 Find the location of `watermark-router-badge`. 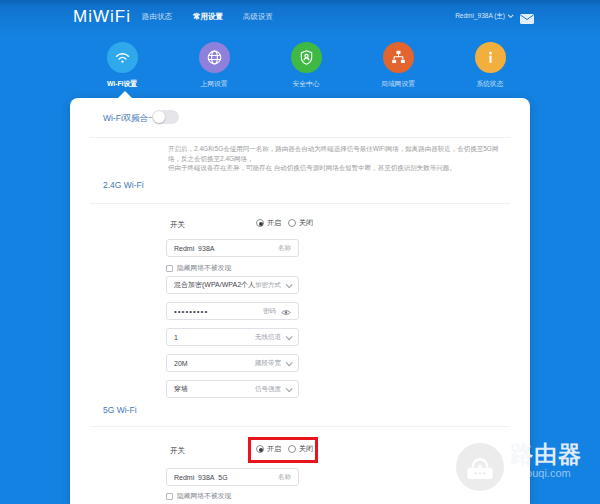

watermark-router-badge is located at coordinates (480, 467).